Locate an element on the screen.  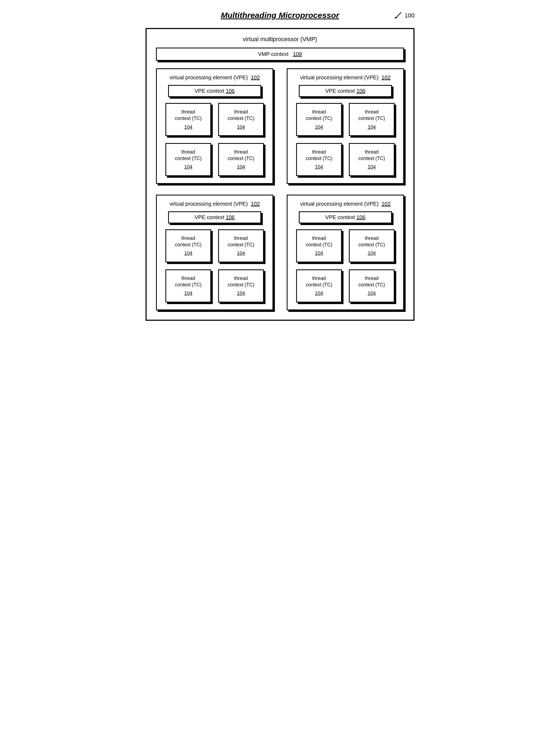
ref-100-text: 100 is located at coordinates (409, 15).